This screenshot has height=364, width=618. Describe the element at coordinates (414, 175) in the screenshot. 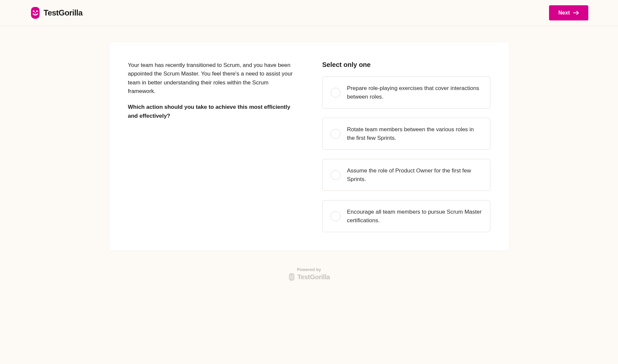

I see `answer-option-text: Assume the role of Product Owner for the…` at that location.